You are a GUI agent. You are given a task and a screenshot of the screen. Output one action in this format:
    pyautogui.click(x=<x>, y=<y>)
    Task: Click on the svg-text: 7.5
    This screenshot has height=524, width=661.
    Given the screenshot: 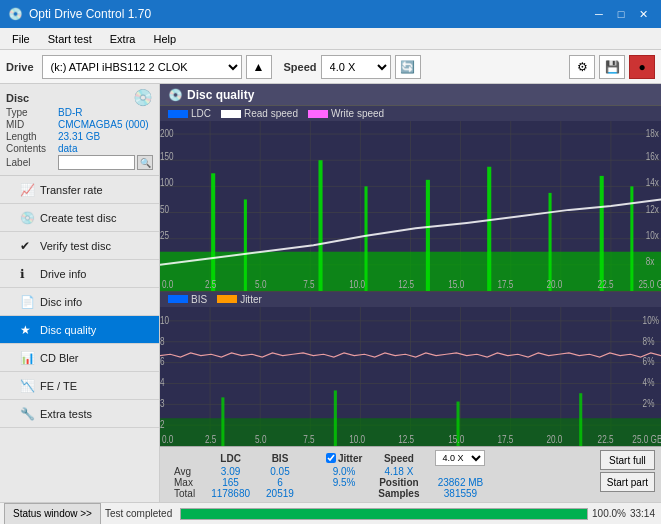 What is the action you would take?
    pyautogui.click(x=308, y=284)
    